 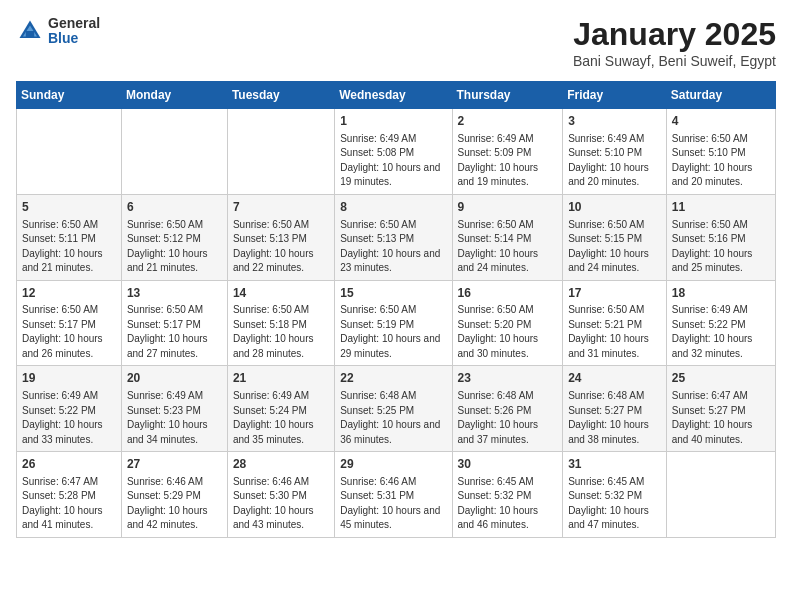 I want to click on calendar-cell: 30Sunrise: 6:45 AM Sunset: 5:32 PM Dayli…, so click(x=508, y=495).